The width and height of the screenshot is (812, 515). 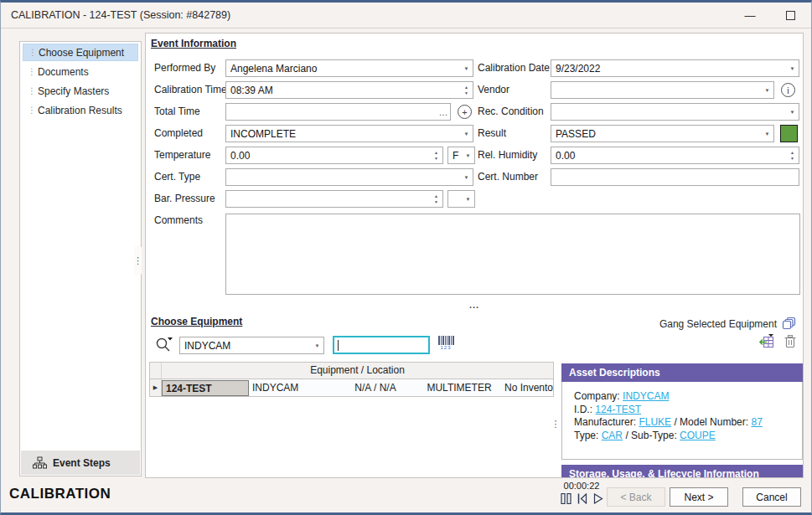 What do you see at coordinates (205, 389) in the screenshot?
I see `cell-equipment-id: 124-TEST` at bounding box center [205, 389].